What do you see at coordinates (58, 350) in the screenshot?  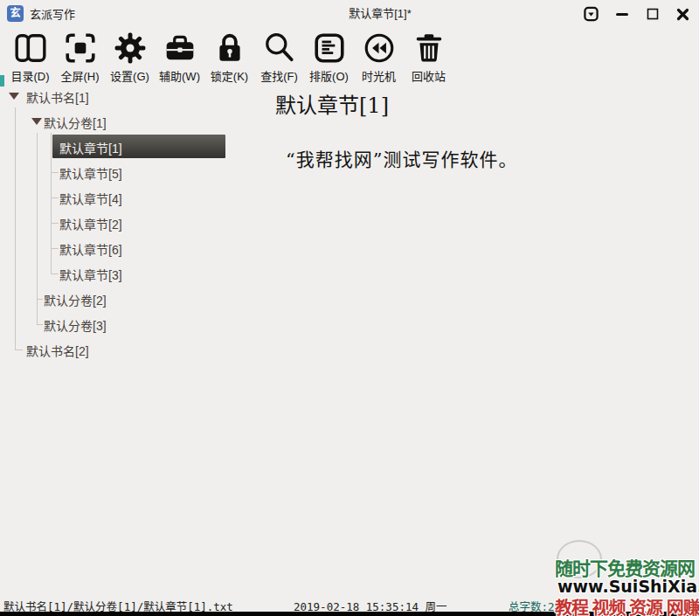 I see `tree-item-label: 默认书名[2]` at bounding box center [58, 350].